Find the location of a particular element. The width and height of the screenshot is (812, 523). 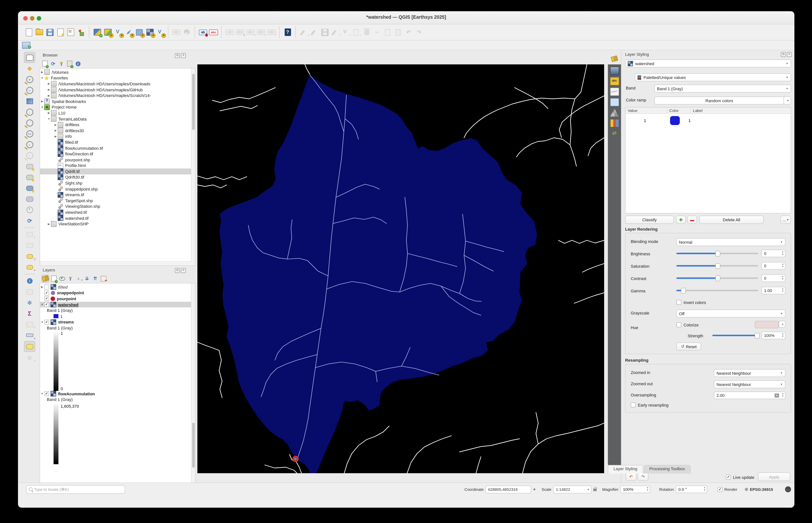

column-header: Label is located at coordinates (741, 111).